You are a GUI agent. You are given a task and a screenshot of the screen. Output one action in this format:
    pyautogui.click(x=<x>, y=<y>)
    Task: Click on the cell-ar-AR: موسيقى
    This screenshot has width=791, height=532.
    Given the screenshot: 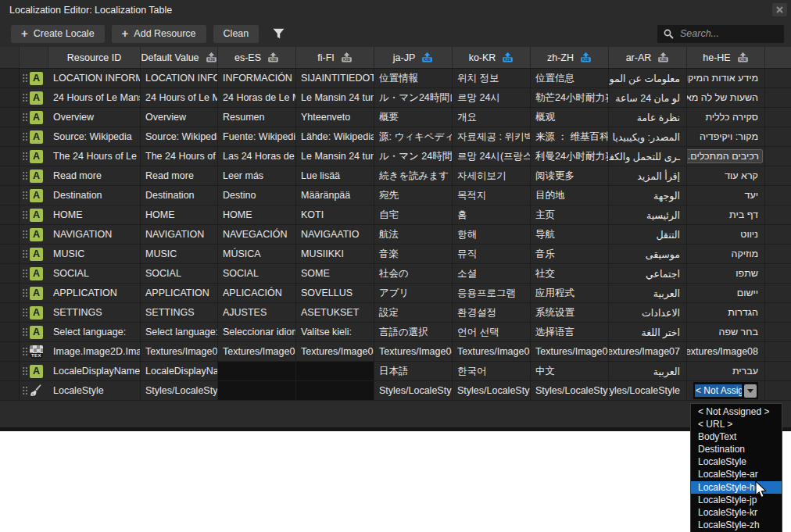 What is the action you would take?
    pyautogui.click(x=648, y=254)
    